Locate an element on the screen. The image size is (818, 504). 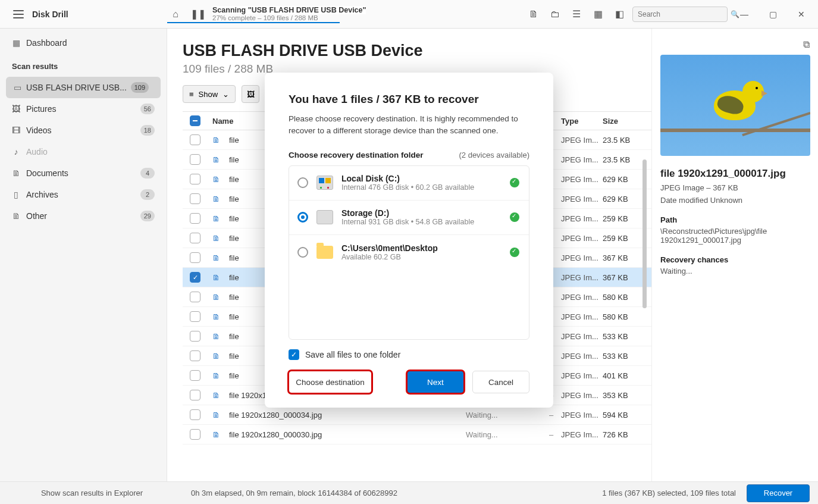
destination-name: C:\Users\0ment\Desktop is located at coordinates (421, 248).